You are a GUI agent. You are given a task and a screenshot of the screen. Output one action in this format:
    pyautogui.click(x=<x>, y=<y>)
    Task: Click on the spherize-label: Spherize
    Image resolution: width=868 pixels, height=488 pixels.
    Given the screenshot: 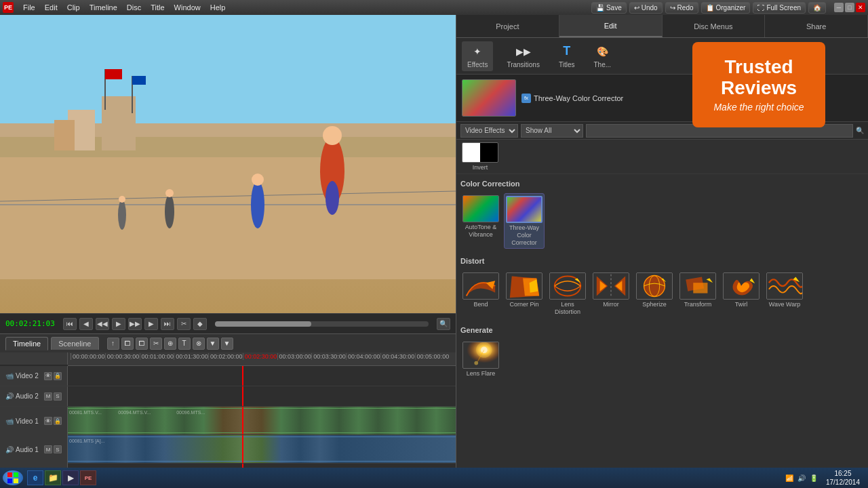 What is the action you would take?
    pyautogui.click(x=654, y=305)
    